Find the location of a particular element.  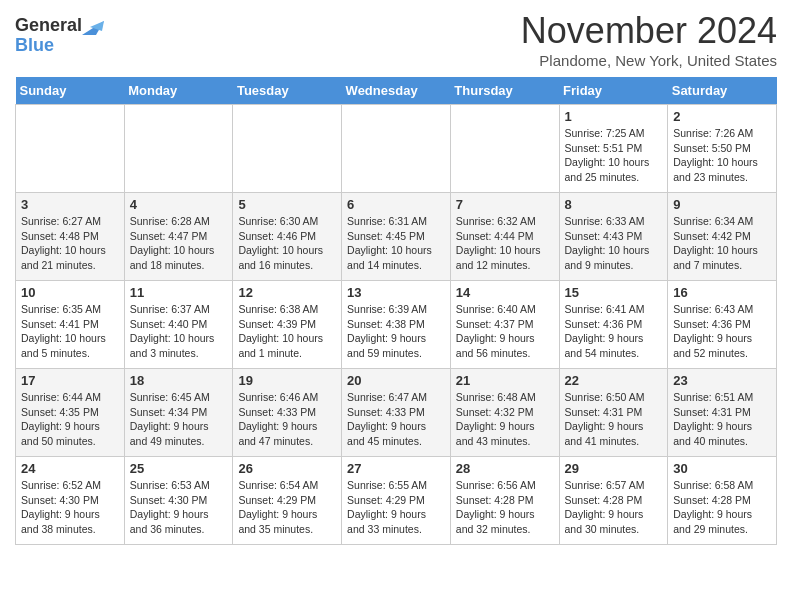

day-number: 11 is located at coordinates (179, 292).